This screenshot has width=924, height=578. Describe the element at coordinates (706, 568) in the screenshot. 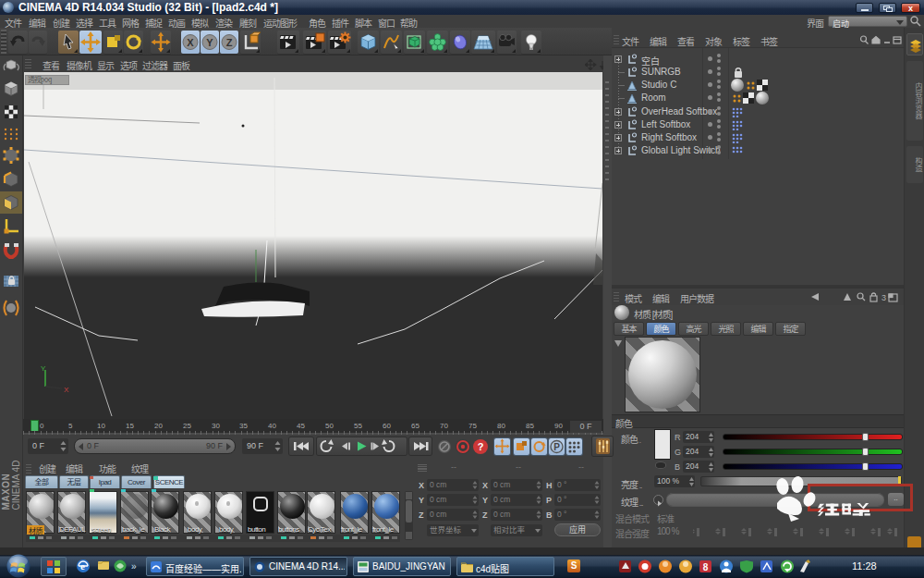

I see `svg-text: 8` at that location.